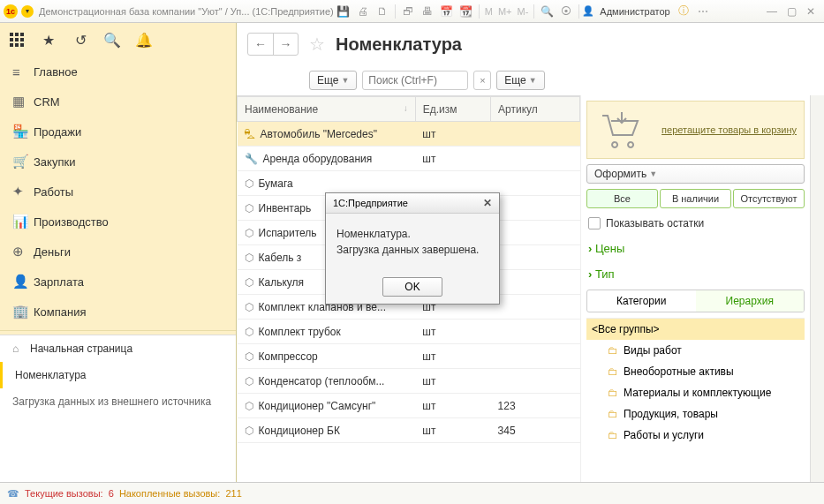  Describe the element at coordinates (285, 44) in the screenshot. I see `nav-forward-button: →` at that location.